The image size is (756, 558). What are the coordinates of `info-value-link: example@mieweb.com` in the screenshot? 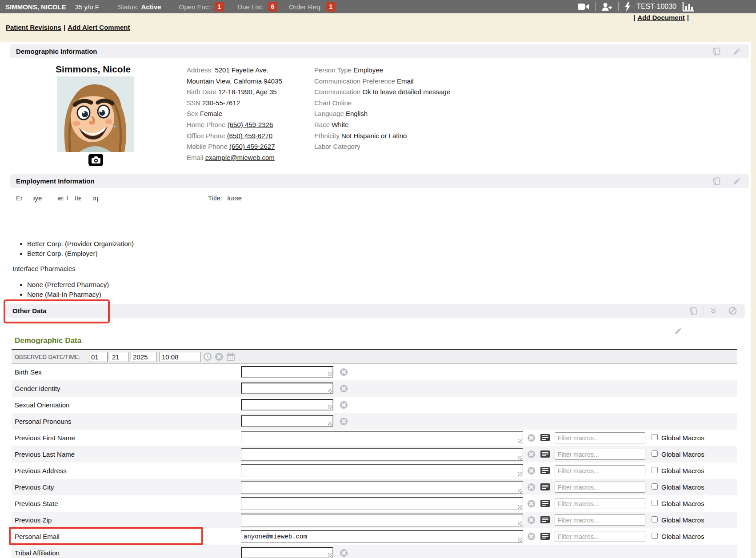 It's located at (240, 157).